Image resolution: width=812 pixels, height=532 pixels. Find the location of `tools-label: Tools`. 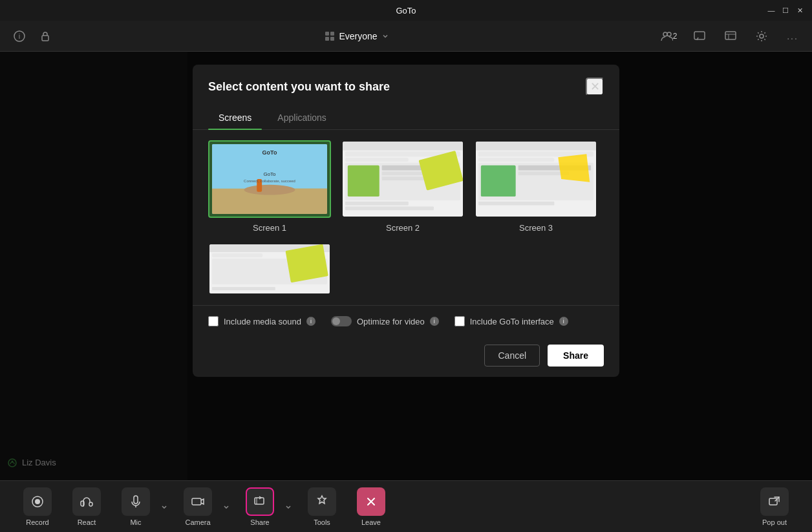

tools-label: Tools is located at coordinates (322, 522).